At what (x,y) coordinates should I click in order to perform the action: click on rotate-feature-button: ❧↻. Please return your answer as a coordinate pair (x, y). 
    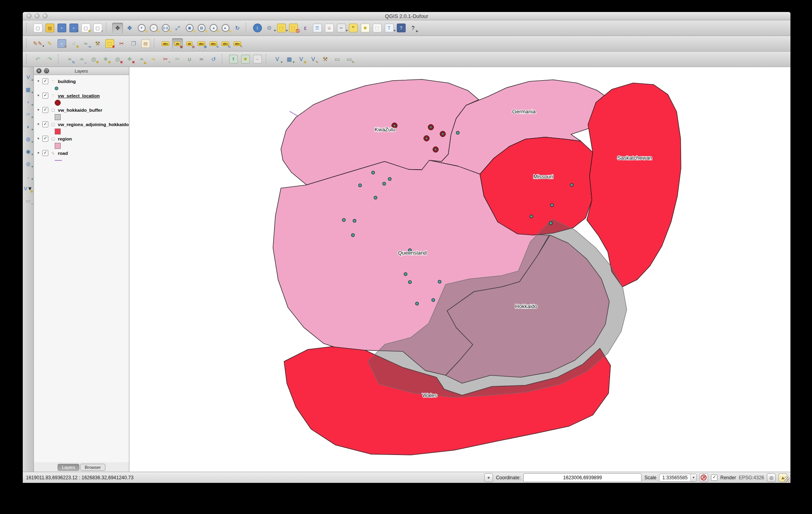
    Looking at the image, I should click on (69, 59).